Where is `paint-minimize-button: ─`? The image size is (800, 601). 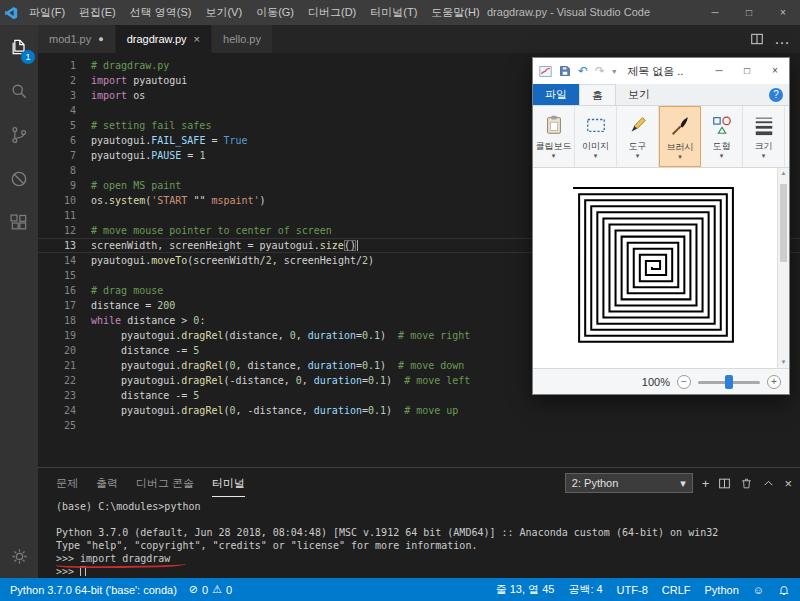
paint-minimize-button: ─ is located at coordinates (719, 71).